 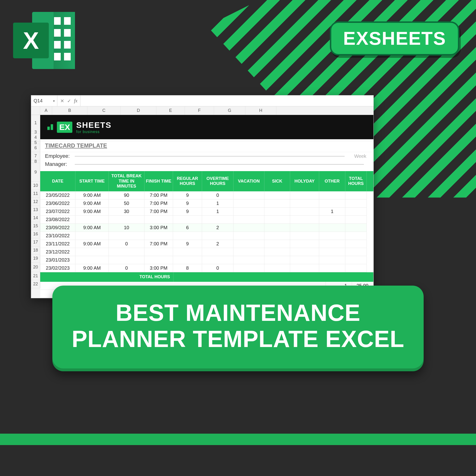 I want to click on table-row: 23/11/20229:00 AM07:00 PM92, so click(x=207, y=244).